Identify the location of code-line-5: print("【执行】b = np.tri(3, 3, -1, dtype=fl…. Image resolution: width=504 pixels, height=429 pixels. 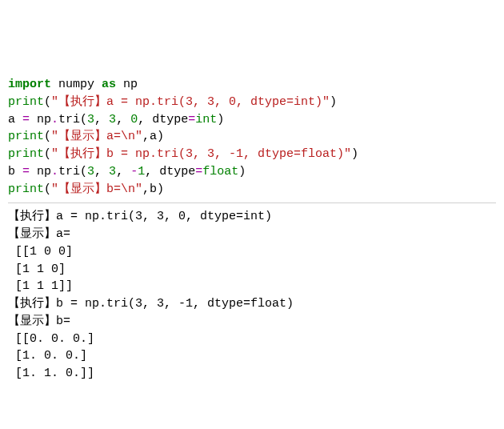
(183, 154).